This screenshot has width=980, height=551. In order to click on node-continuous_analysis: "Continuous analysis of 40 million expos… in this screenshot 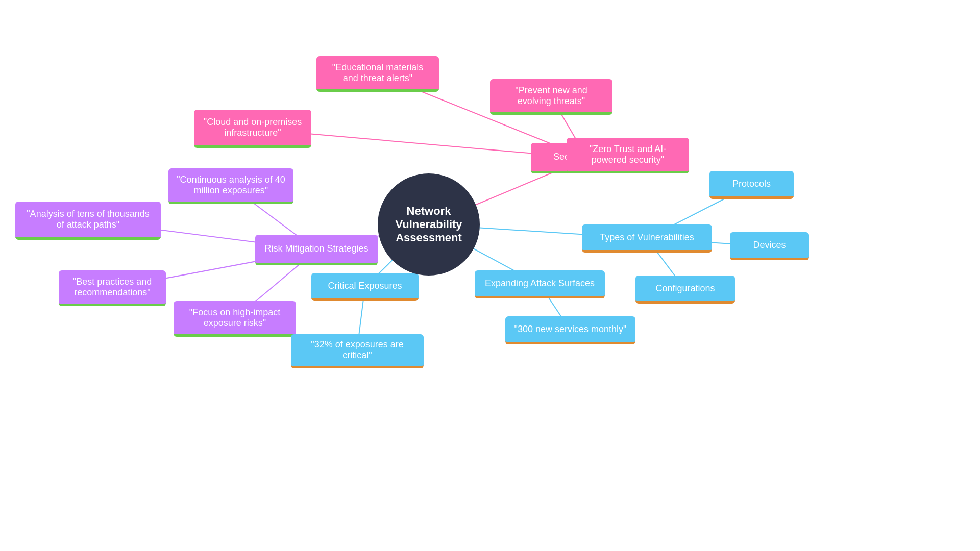, I will do `click(231, 186)`.